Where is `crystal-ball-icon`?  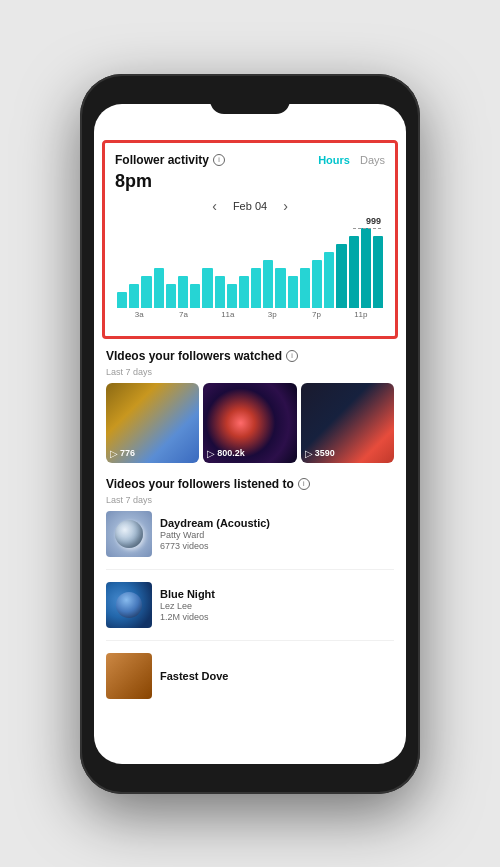 crystal-ball-icon is located at coordinates (129, 534).